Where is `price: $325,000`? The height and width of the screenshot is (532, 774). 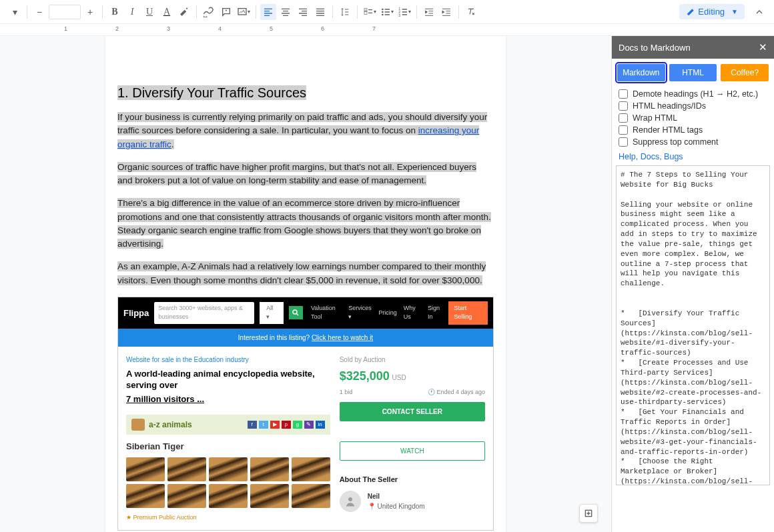
price: $325,000 is located at coordinates (364, 376).